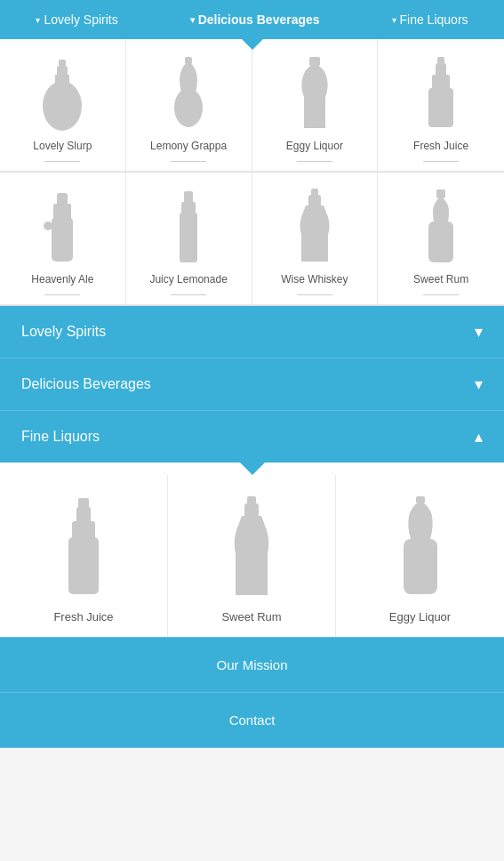 The image size is (504, 861). Describe the element at coordinates (478, 437) in the screenshot. I see `chevron-up-icon: ▴` at that location.